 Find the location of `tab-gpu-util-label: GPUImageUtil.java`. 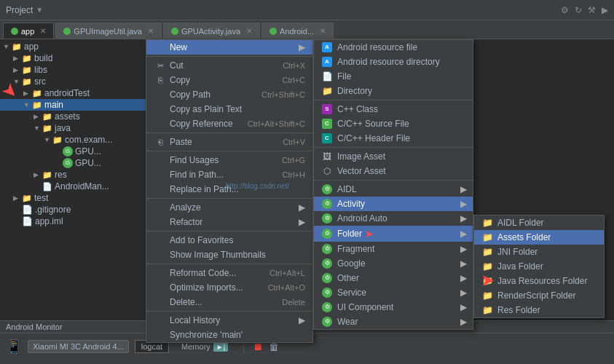

tab-gpu-util-label: GPUImageUtil.java is located at coordinates (108, 31).